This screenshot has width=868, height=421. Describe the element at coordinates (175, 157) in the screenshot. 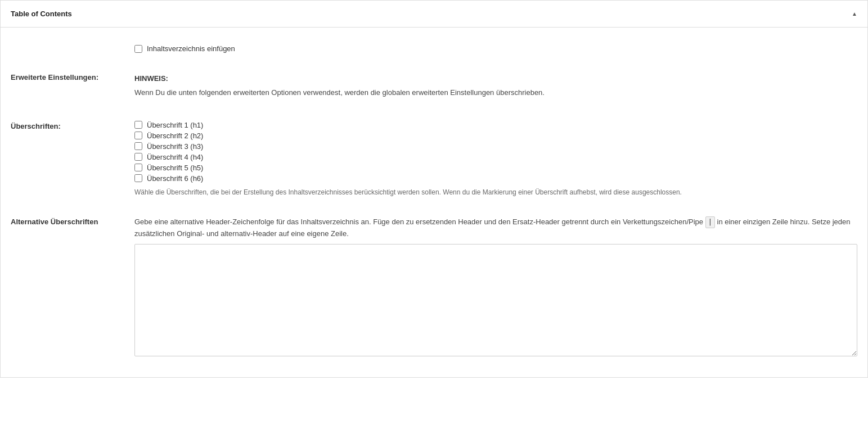

I see `heading-h4-label: Überschrift 4 (h4)` at that location.